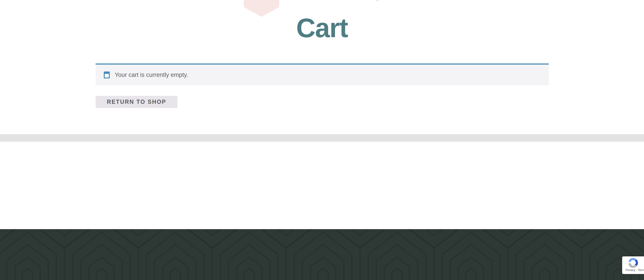 This screenshot has height=280, width=644. What do you see at coordinates (136, 102) in the screenshot?
I see `return-to-shop-button: RETURN TO SHOP` at bounding box center [136, 102].